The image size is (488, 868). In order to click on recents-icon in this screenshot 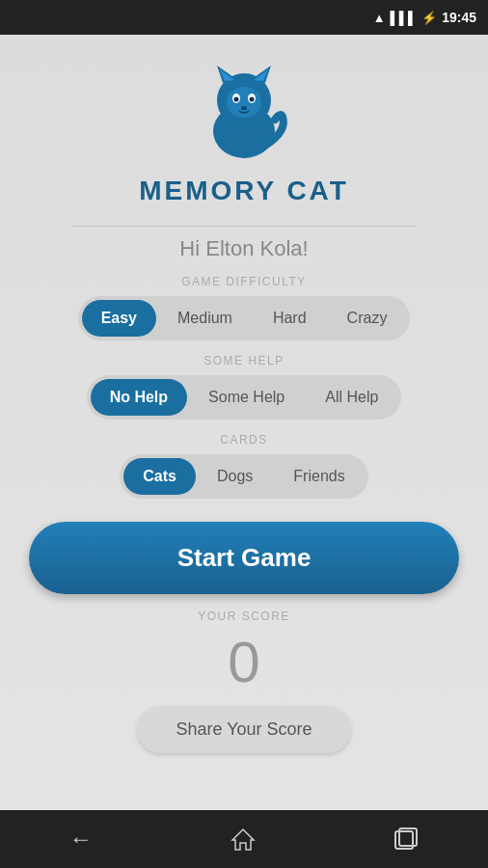, I will do `click(406, 839)`.